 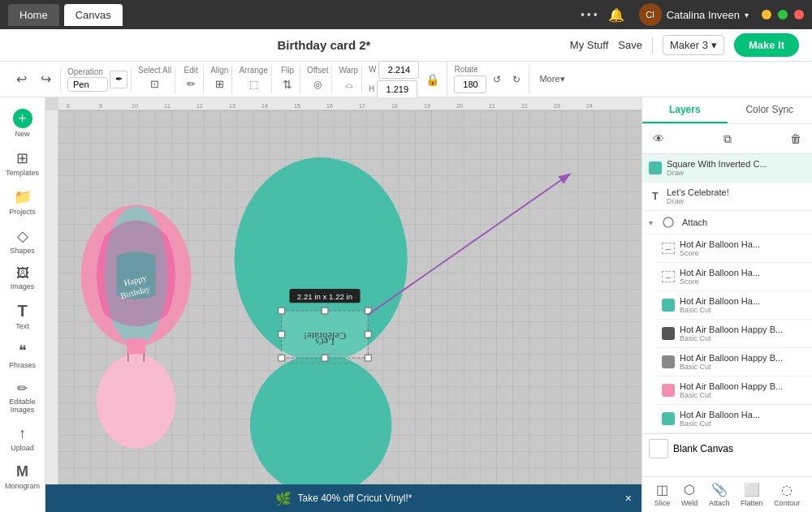 I want to click on bell-icon: 🔔, so click(x=616, y=15).